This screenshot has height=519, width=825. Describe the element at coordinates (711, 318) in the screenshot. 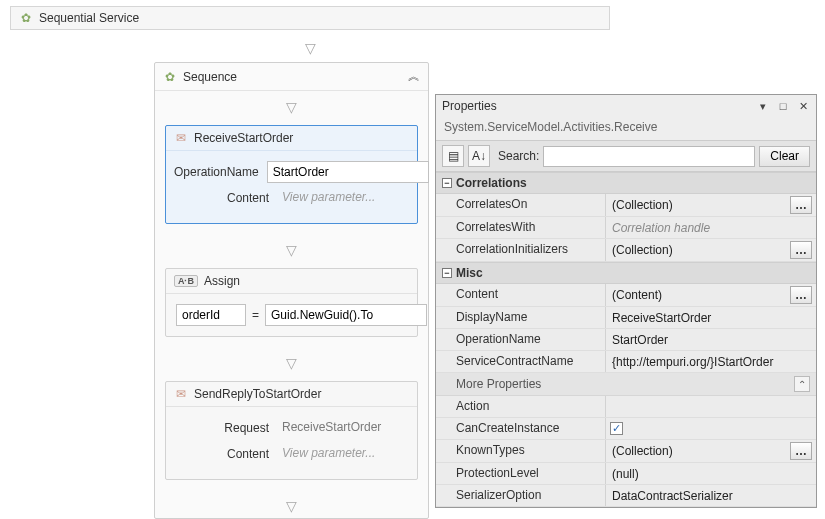

I see `prop-value: ReceiveStartOrder` at that location.